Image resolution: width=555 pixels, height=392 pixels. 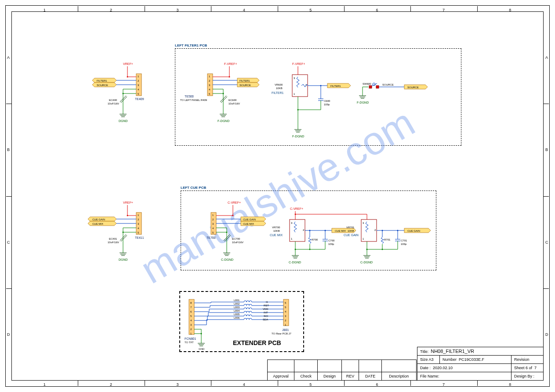 I want to click on block-te409: VREF+ 1 2 3 4 5 TE409 FILTER1 SOURCE EC4…, so click(x=118, y=92).